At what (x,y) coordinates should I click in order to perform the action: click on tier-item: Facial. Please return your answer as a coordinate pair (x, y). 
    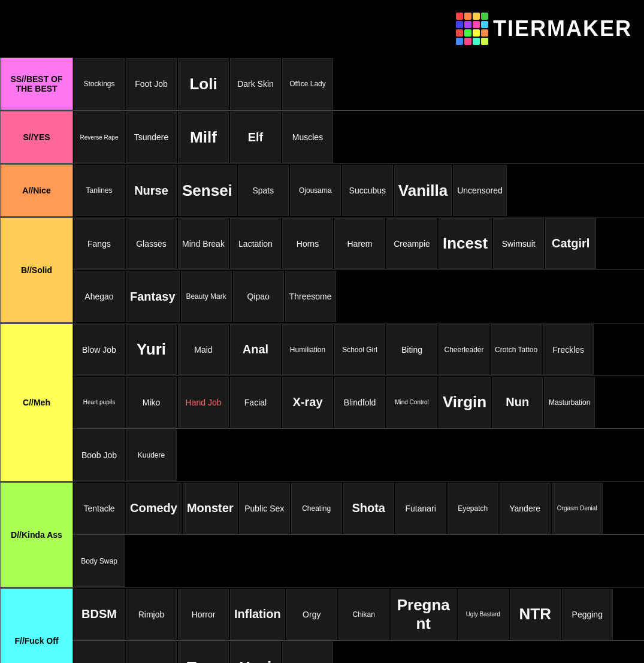
    Looking at the image, I should click on (255, 402).